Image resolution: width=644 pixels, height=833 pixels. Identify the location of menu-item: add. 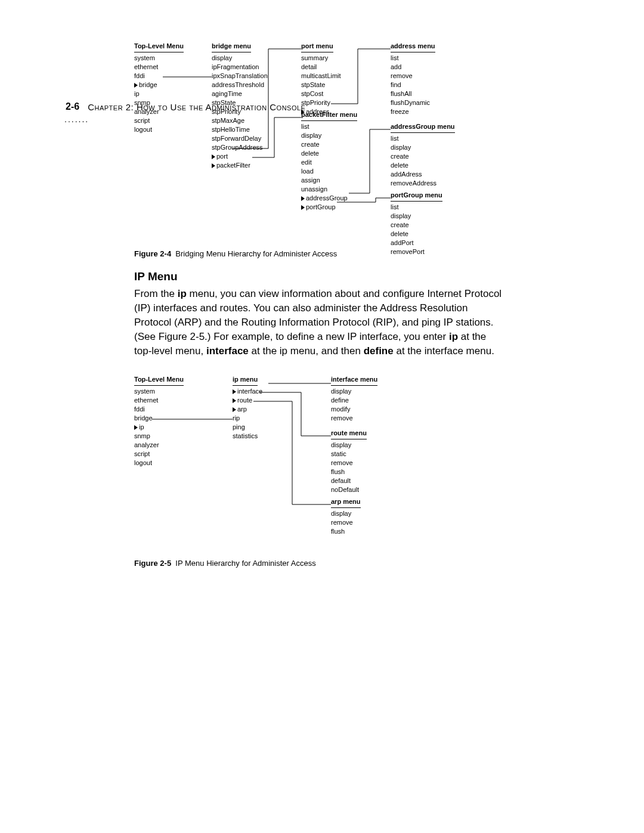
(426, 67).